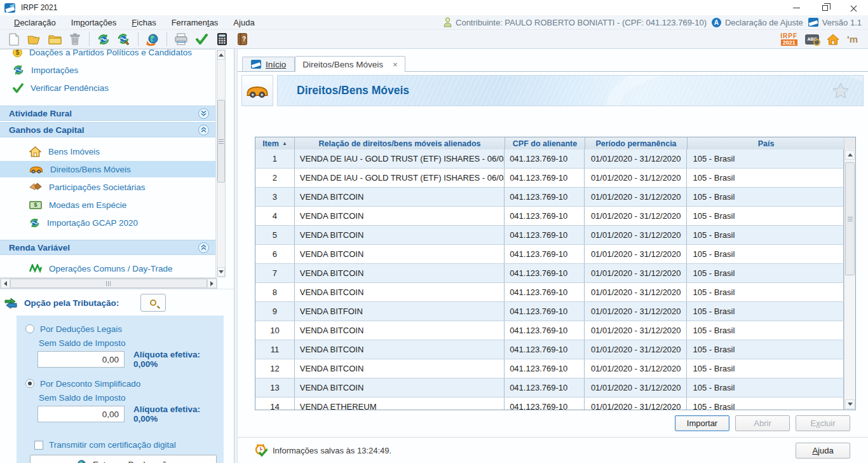  I want to click on table-vertical-scrollbar, so click(850, 280).